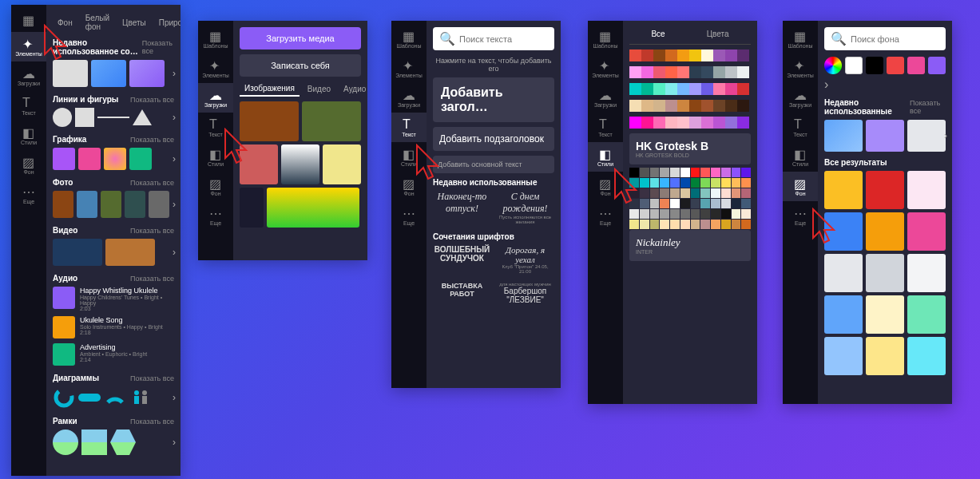 This screenshot has height=479, width=980. Describe the element at coordinates (833, 65) in the screenshot. I see `color-picker-icon` at that location.